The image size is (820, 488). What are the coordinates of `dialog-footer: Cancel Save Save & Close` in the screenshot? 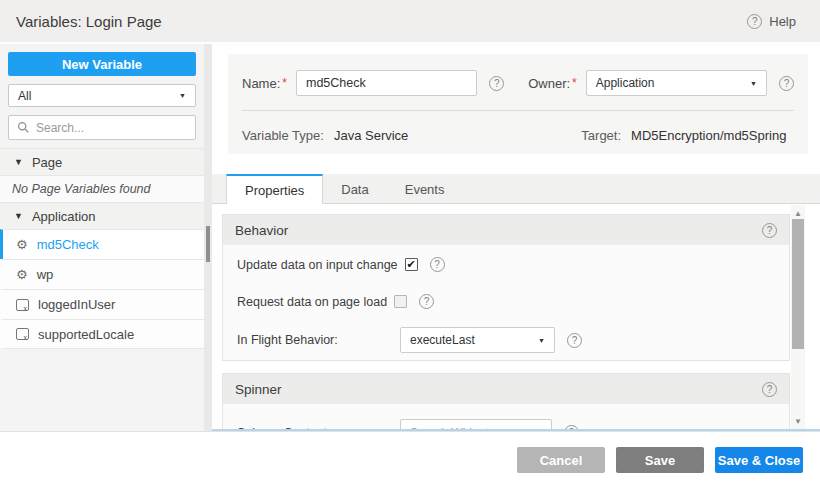 It's located at (410, 460).